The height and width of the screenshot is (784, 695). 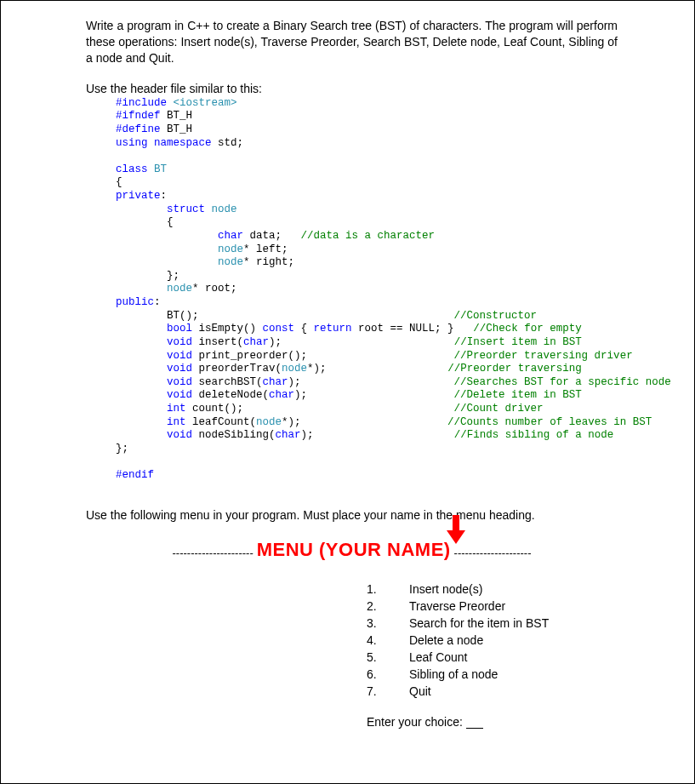 What do you see at coordinates (119, 182) in the screenshot?
I see `brace-open: {` at bounding box center [119, 182].